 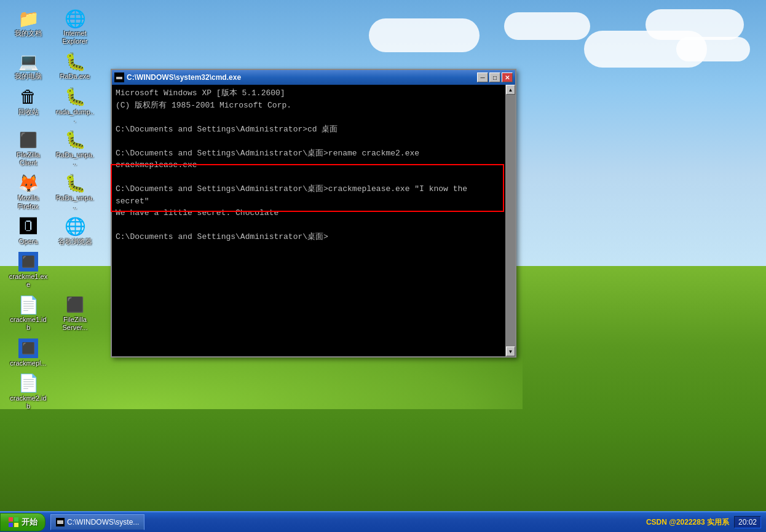 What do you see at coordinates (55, 209) in the screenshot?
I see `desktop-icon-area: 📁 我的文档 🌐 InternetExplorer 💻 我的电脑 🐛 RaDa.…` at bounding box center [55, 209].